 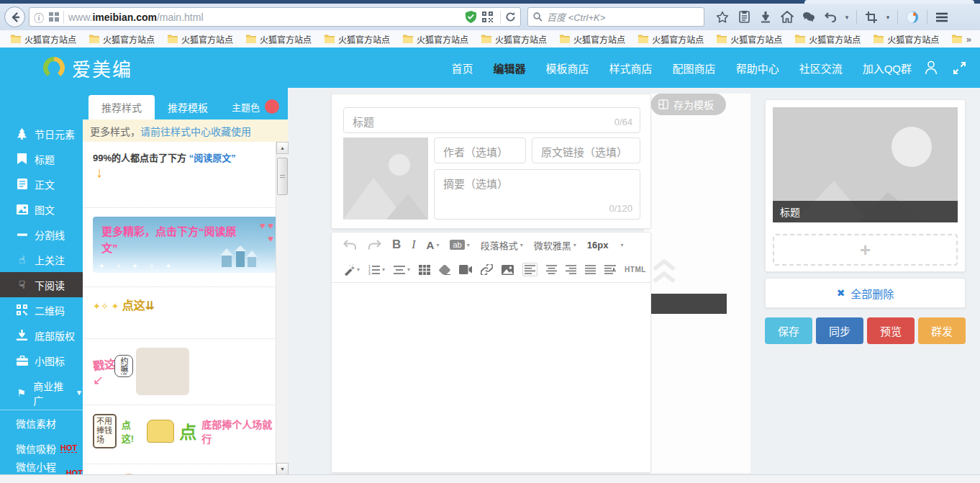 What do you see at coordinates (865, 186) in the screenshot?
I see `article-card: 标题 +` at bounding box center [865, 186].